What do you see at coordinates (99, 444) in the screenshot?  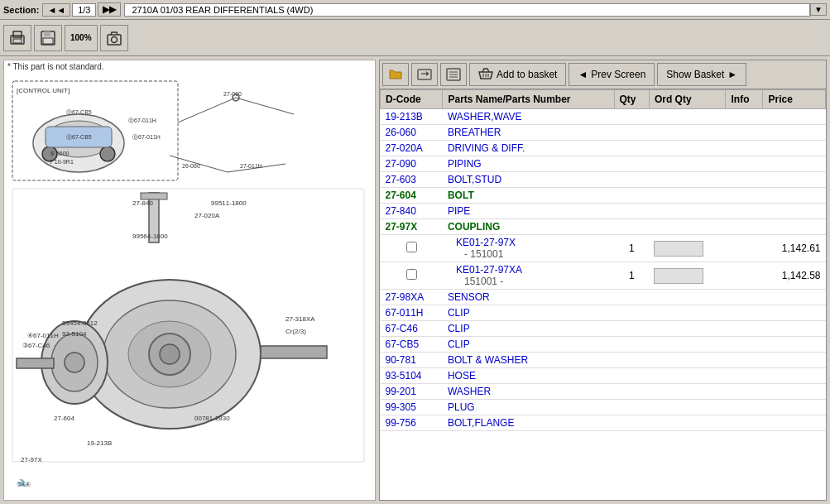 I see `svg-text: 19-213B` at bounding box center [99, 444].